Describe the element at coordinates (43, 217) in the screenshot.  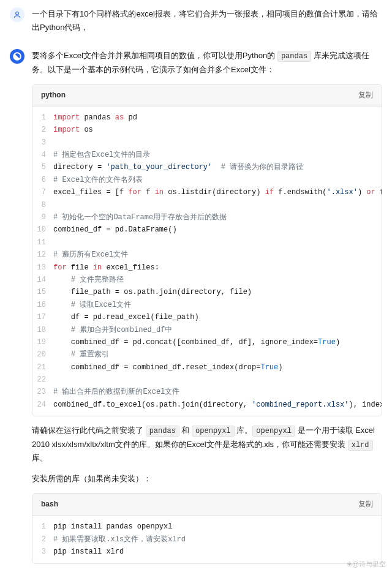
I see `line-number: 9` at that location.